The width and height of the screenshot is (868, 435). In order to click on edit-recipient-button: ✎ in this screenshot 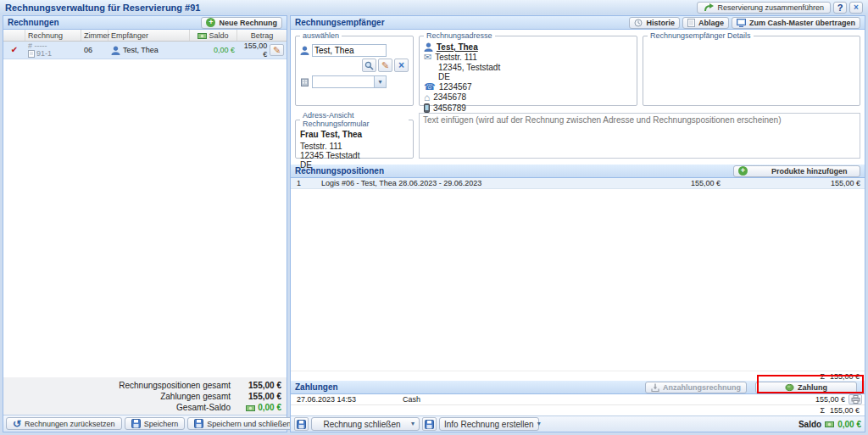, I will do `click(385, 65)`.